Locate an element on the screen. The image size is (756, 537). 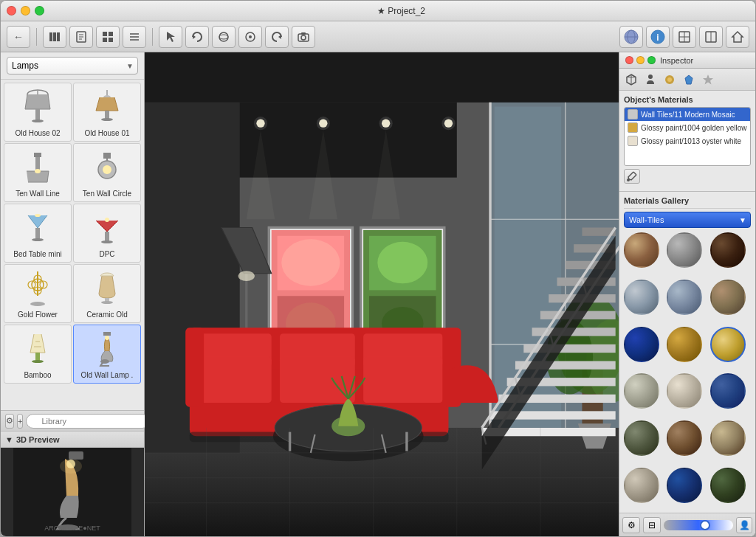
back-button: ← is located at coordinates (18, 37).